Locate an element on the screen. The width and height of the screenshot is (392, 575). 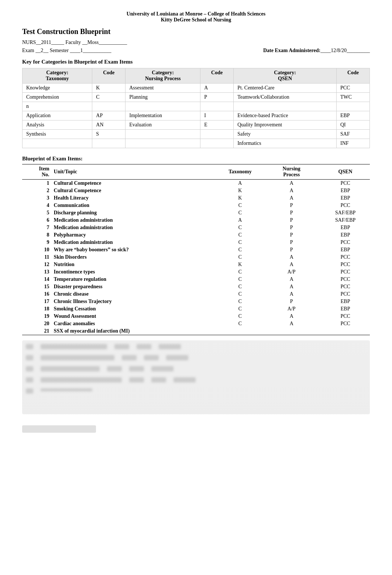
header-line2: Kitty DeGree School of Nursing is located at coordinates (196, 20).